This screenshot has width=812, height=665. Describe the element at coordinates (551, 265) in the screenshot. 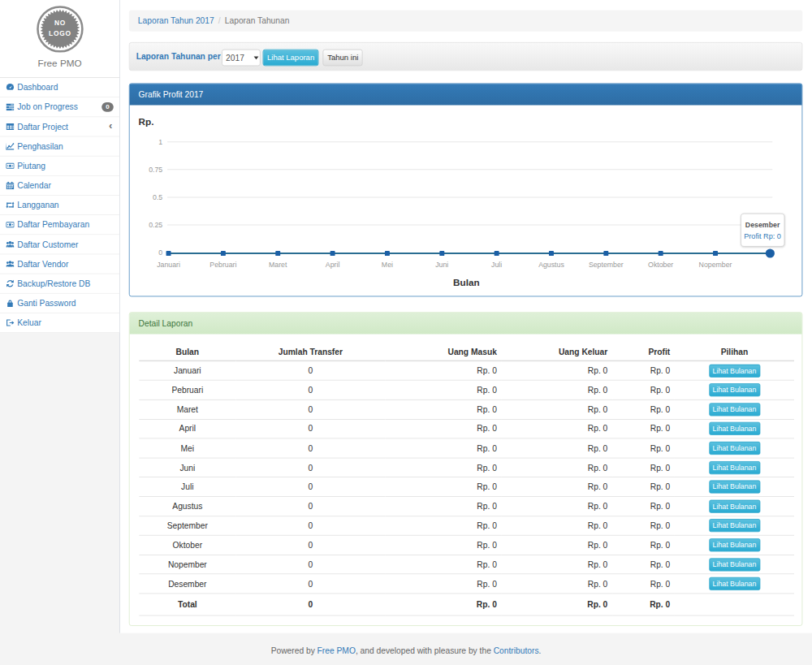

I see `svg-text: Agustus` at that location.